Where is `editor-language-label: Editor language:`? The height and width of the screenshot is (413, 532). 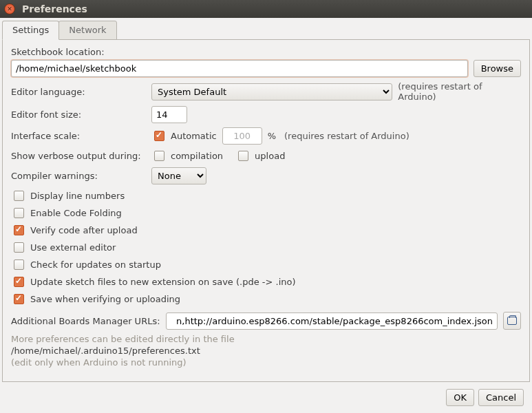 editor-language-label: Editor language: is located at coordinates (78, 92).